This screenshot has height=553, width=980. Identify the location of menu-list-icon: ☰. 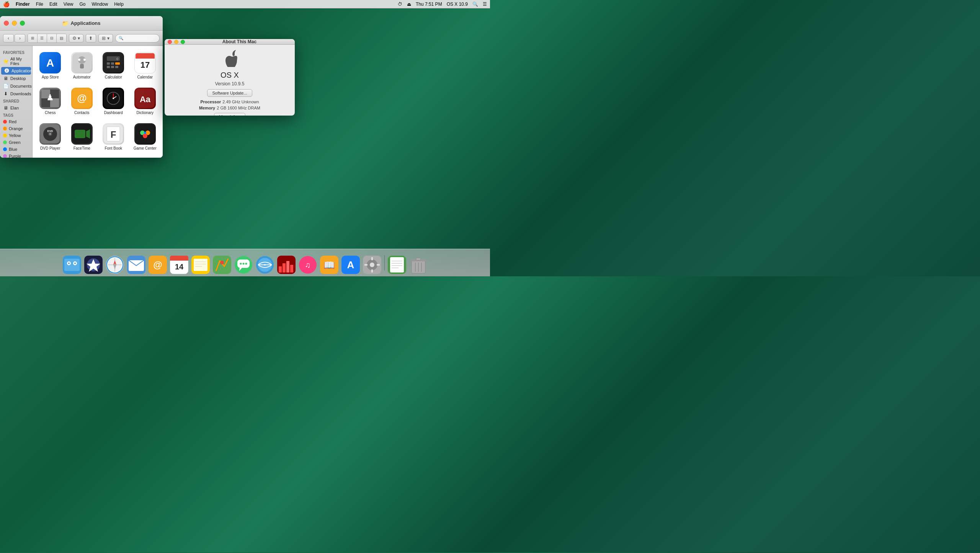
(485, 4).